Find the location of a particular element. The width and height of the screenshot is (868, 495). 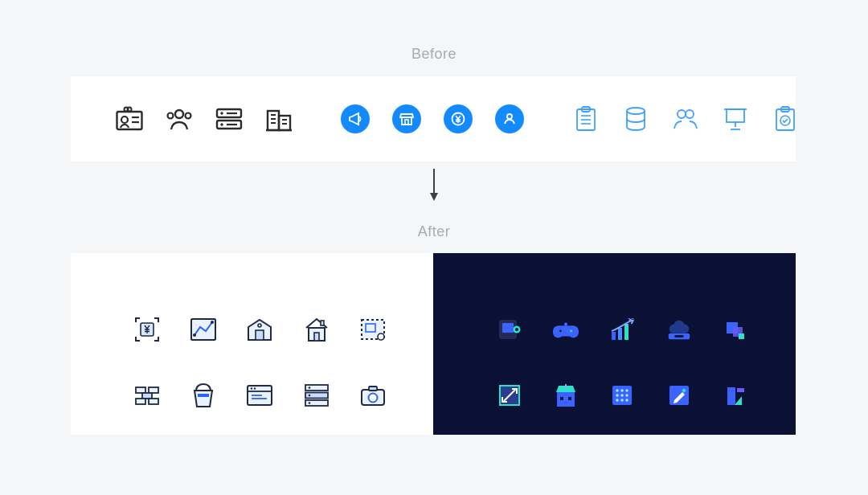

before-label: Before is located at coordinates (434, 55).